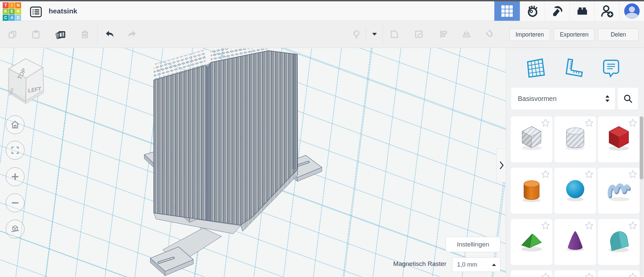  I want to click on logo-tile: E, so click(12, 12).